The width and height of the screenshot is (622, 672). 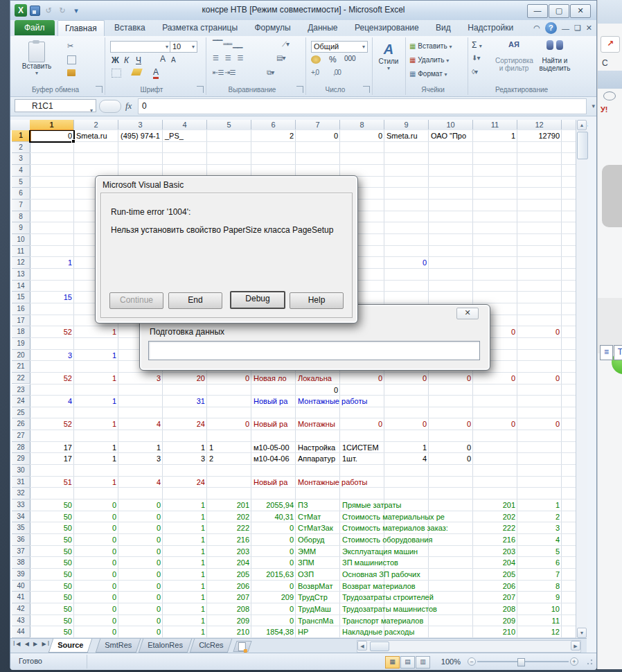 I want to click on row-header-37: 37, so click(x=21, y=551).